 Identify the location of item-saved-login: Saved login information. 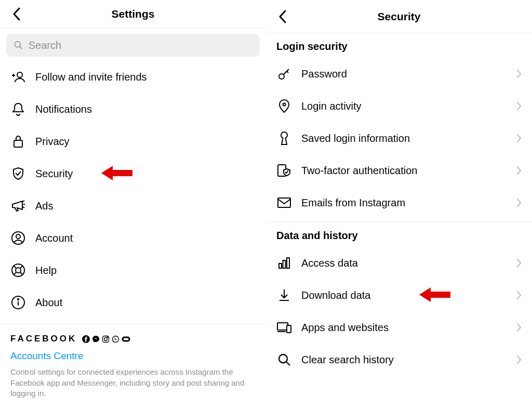
(399, 138).